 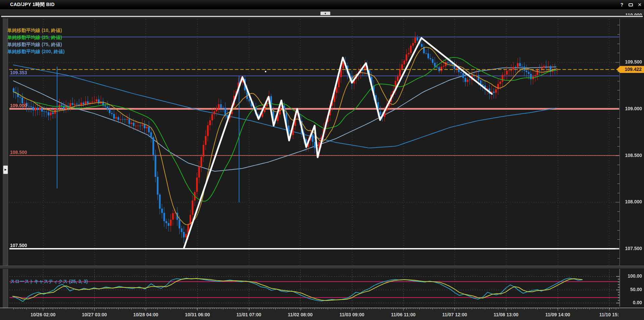 What do you see at coordinates (36, 38) in the screenshot?
I see `legend-item: 単純移動平均線 (25, 終値)` at bounding box center [36, 38].